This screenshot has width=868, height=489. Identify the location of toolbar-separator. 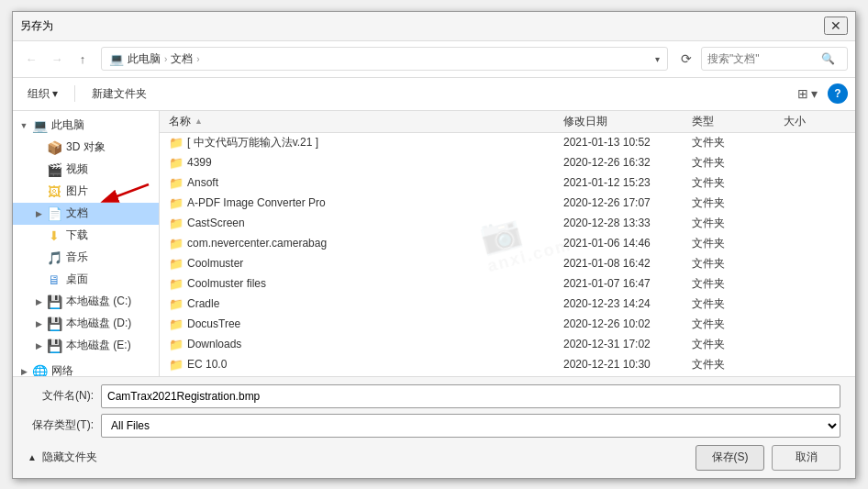
(75, 94).